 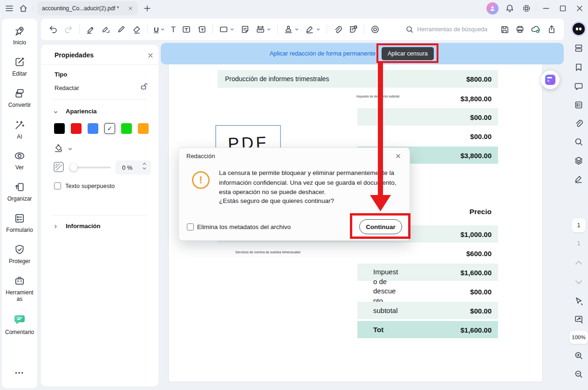 What do you see at coordinates (579, 86) in the screenshot?
I see `comments-panel-icon` at bounding box center [579, 86].